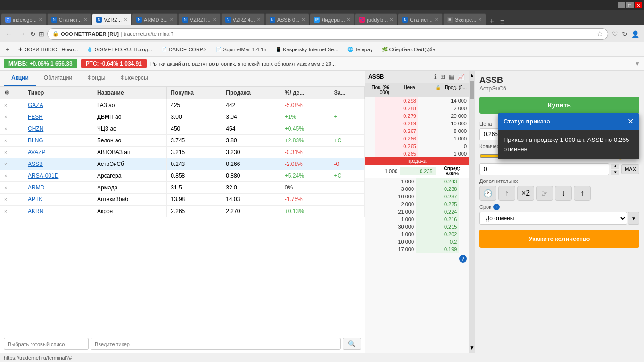 The width and height of the screenshot is (644, 362). I want to click on tab-close-leaders: ✕, so click(348, 20).